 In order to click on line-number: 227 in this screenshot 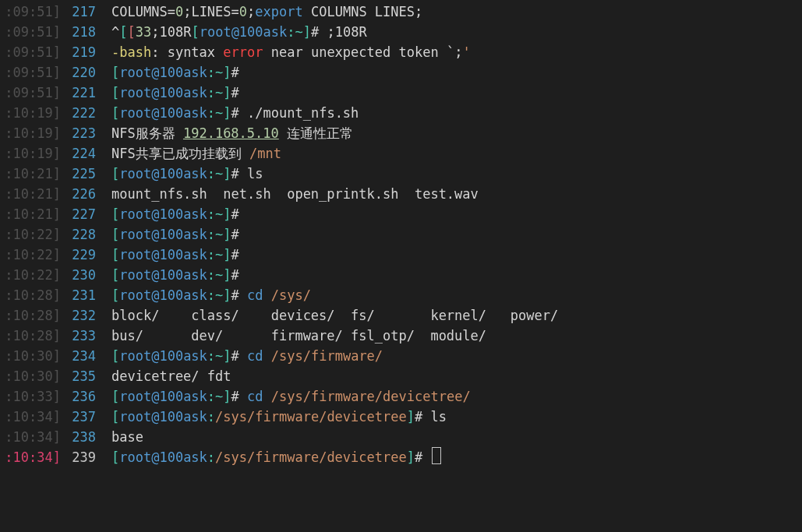, I will do `click(84, 214)`.